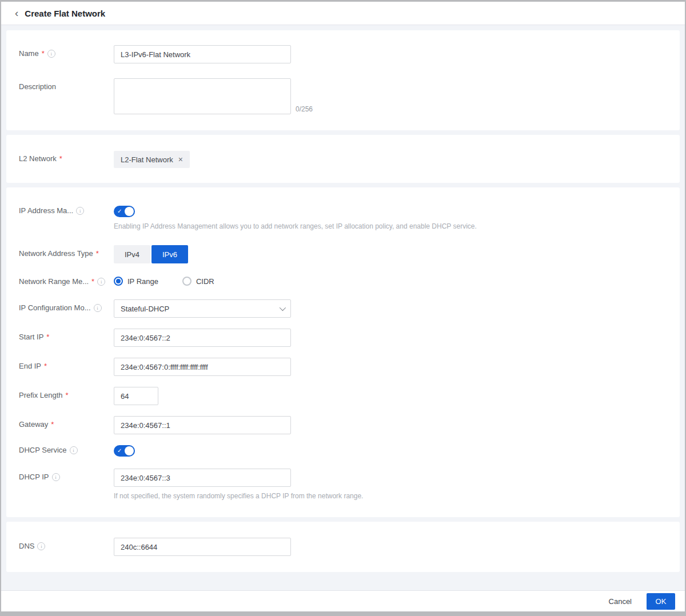 This screenshot has height=616, width=686. What do you see at coordinates (43, 450) in the screenshot?
I see `dhcp-service-label-text: DHCP Service` at bounding box center [43, 450].